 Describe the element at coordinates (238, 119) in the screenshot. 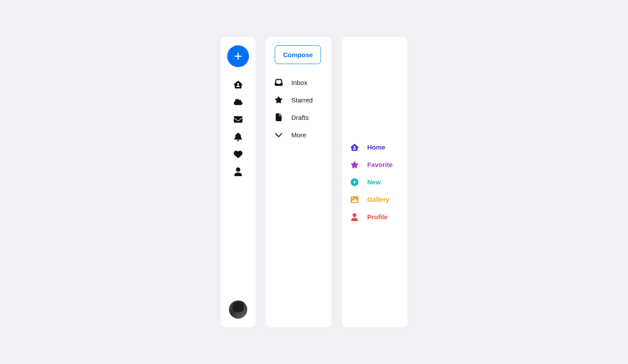

I see `sidebar-item-mail` at that location.